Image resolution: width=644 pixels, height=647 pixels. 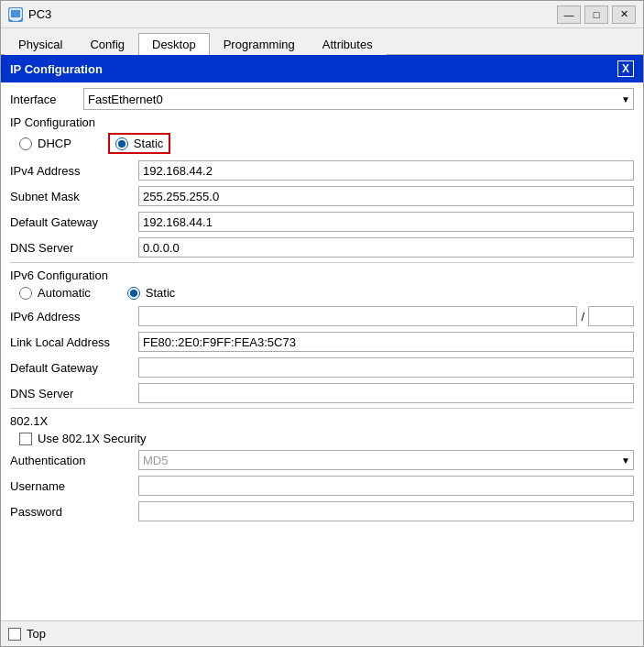 I want to click on authentication-select-wrapper: MD5 ▼, so click(x=387, y=460).